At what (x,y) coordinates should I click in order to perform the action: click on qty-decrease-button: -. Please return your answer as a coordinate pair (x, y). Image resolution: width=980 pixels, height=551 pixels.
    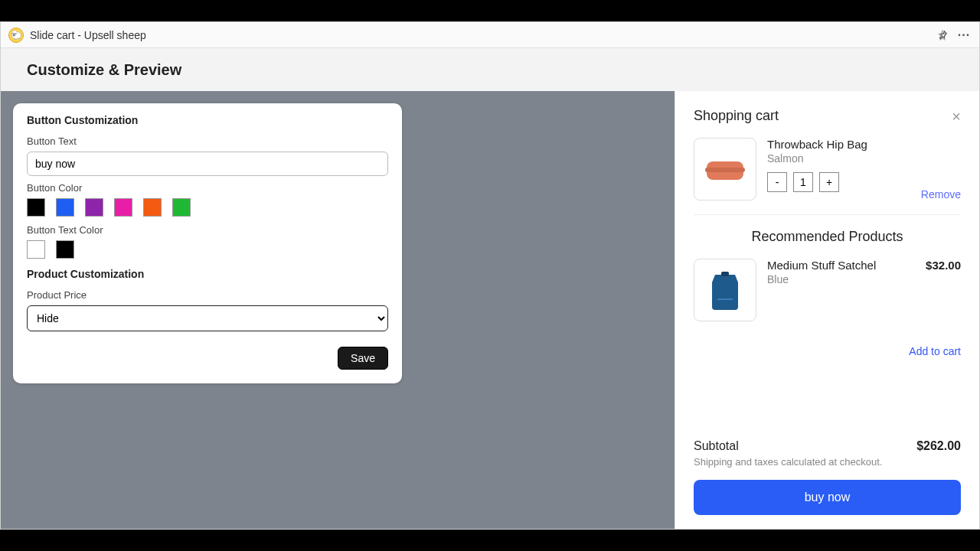
    Looking at the image, I should click on (777, 182).